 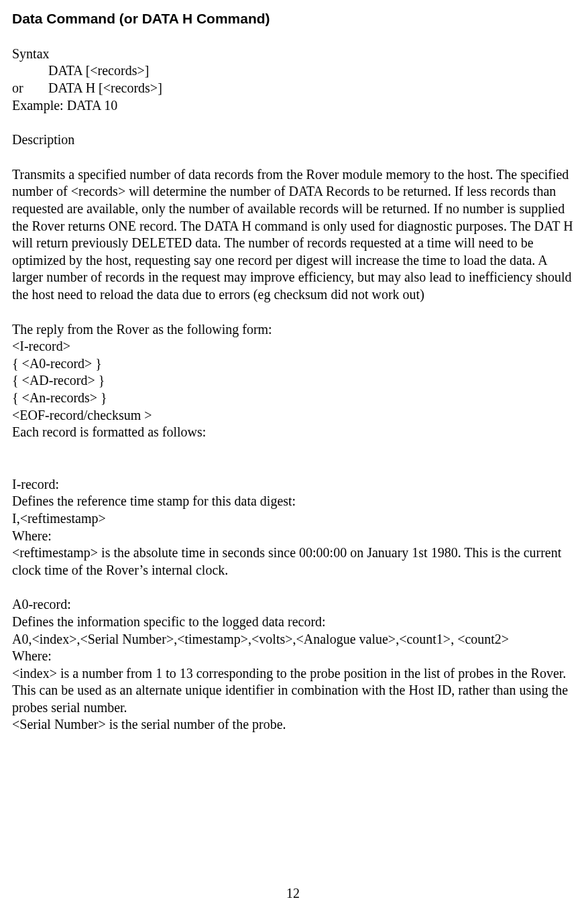 I want to click on syntax-label: Syntax, so click(x=293, y=54).